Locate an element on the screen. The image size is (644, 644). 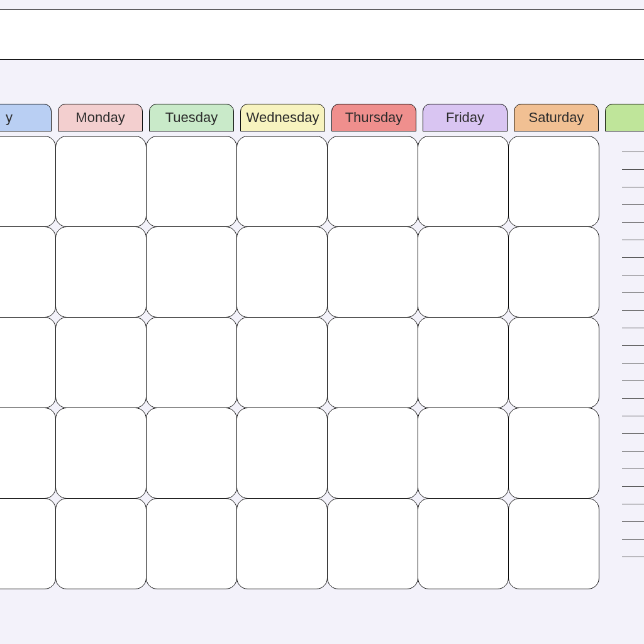
day-header: Thursday is located at coordinates (374, 118).